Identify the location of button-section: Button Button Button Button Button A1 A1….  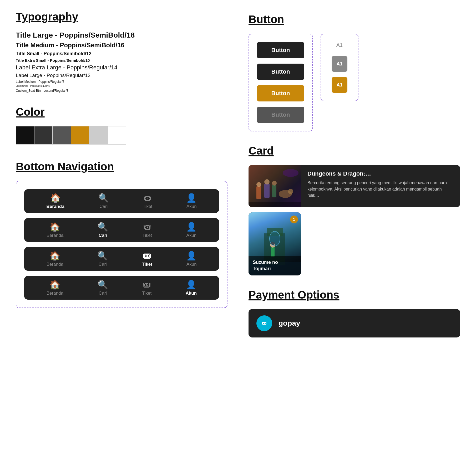
(355, 72).